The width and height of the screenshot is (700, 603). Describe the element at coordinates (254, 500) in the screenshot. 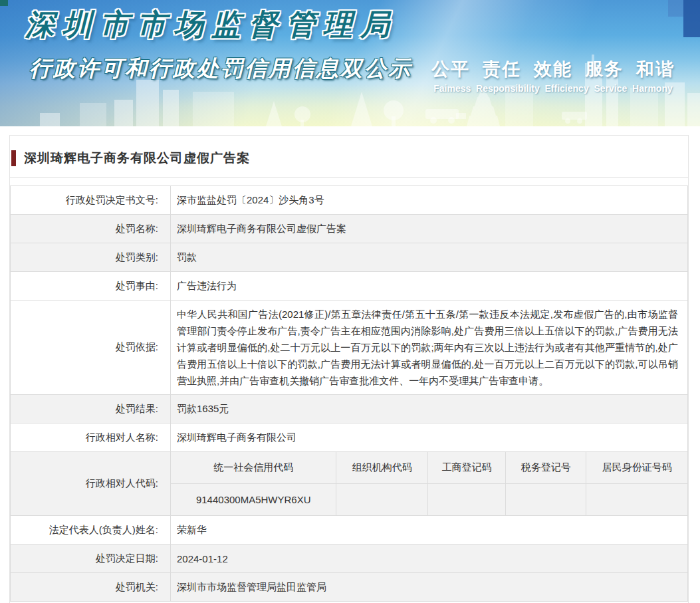

I see `code-value-credit-code: 91440300MA5HWYR6XU` at that location.